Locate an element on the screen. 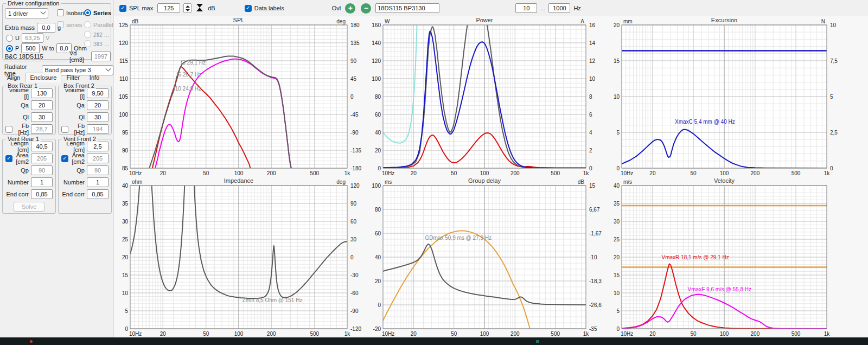  svg-text: GDmax 50,9 ms @ 27,9 Hz is located at coordinates (458, 238).